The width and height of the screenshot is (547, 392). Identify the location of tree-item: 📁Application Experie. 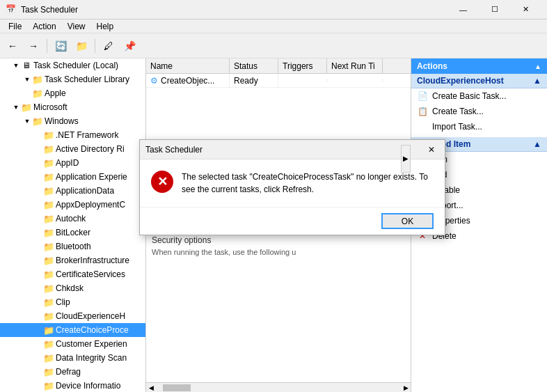
(72, 177).